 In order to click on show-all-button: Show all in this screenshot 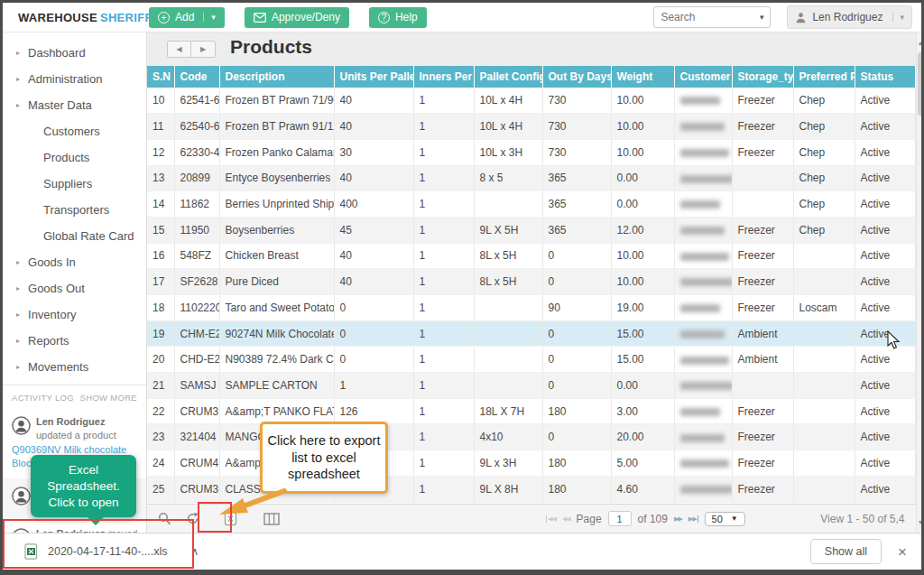, I will do `click(846, 552)`.